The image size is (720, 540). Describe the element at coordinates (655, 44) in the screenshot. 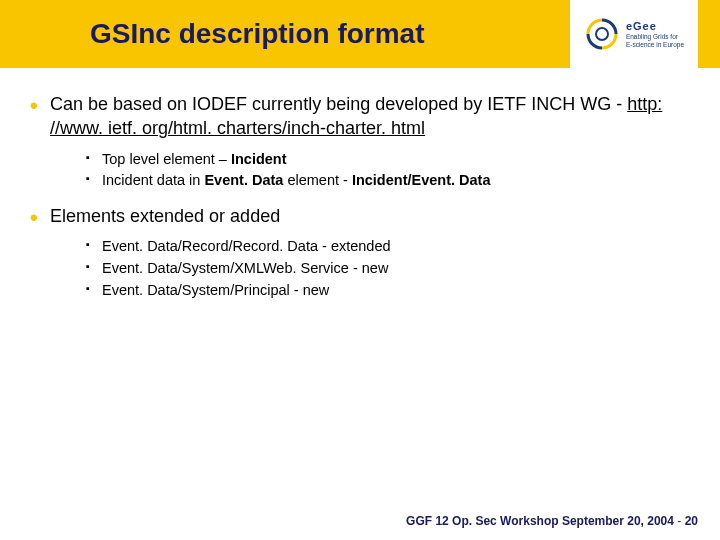

I see `logo-tagline-2: E-science in Europe` at that location.